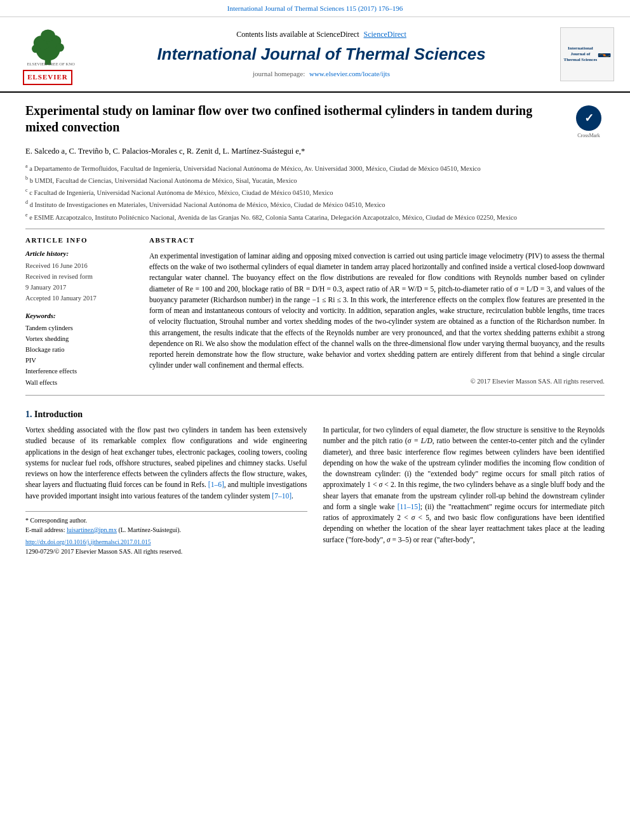  Describe the element at coordinates (48, 46) in the screenshot. I see `elsevier-tree-icon: ELSEVIER TREE OF KNOWLEDGE` at that location.